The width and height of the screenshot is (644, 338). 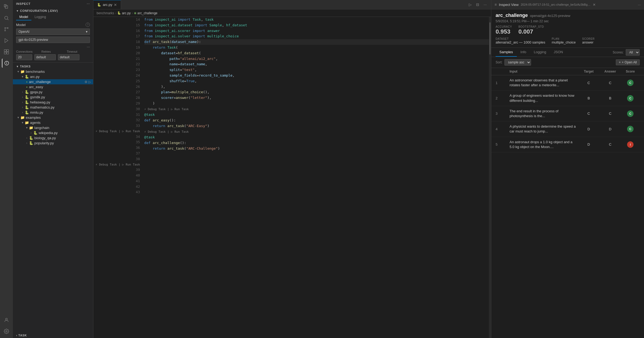 I want to click on logging-tab: Logging, so click(x=40, y=17).